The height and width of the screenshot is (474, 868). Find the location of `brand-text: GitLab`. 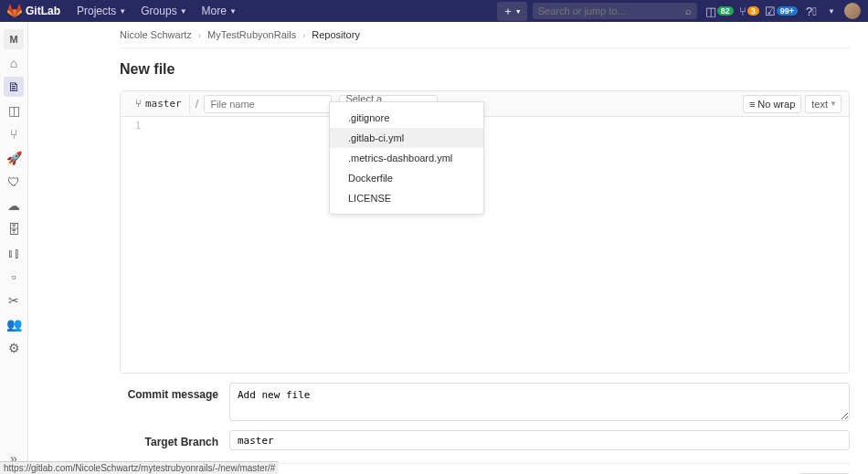

brand-text: GitLab is located at coordinates (43, 11).